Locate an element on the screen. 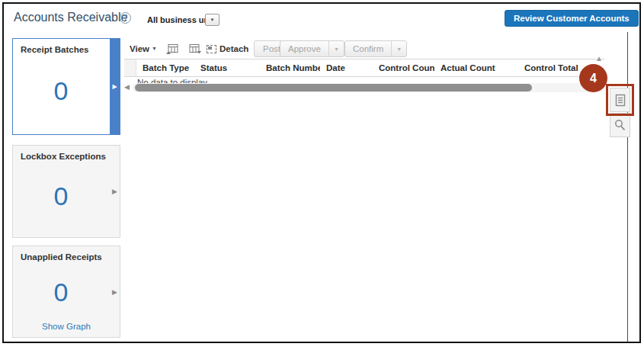  column-header-control-count: Control Count is located at coordinates (404, 68).